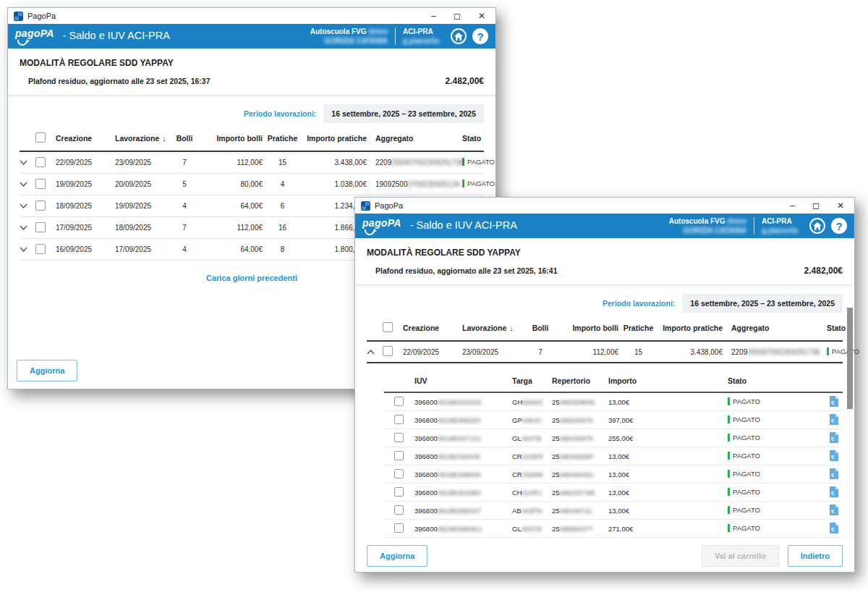 The width and height of the screenshot is (868, 595). I want to click on cell-pratiche: 8, so click(282, 249).